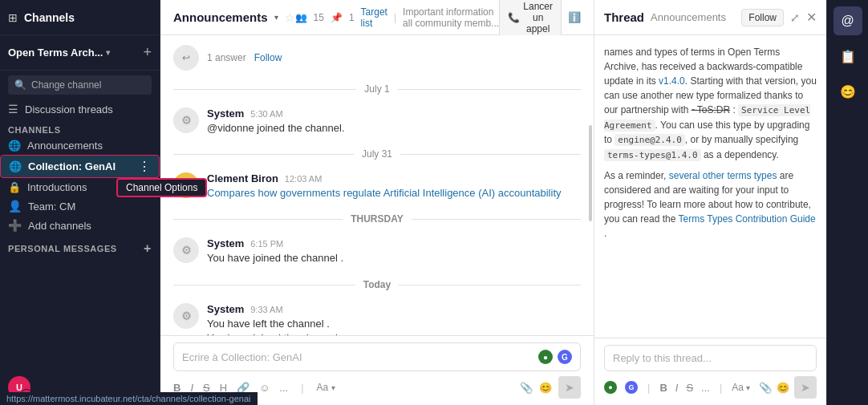 This screenshot has height=405, width=868. What do you see at coordinates (765, 388) in the screenshot?
I see `thread-attach-button: 📎` at bounding box center [765, 388].